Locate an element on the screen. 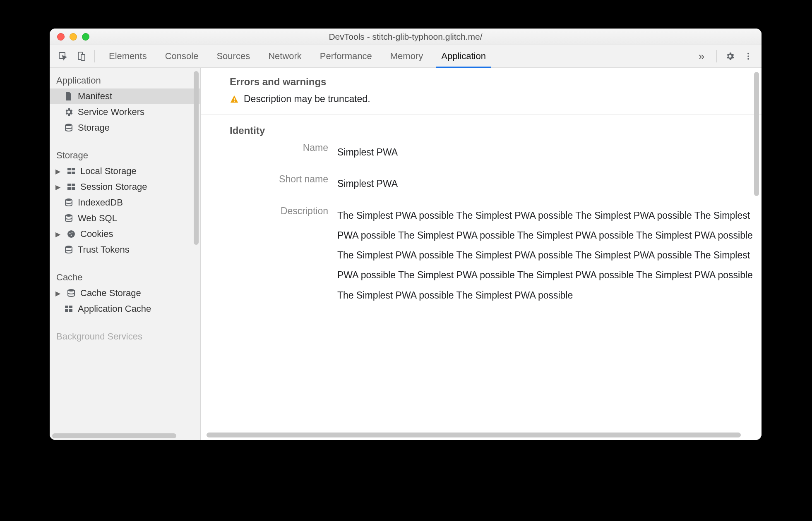 This screenshot has height=521, width=812. tab-memory: Memory is located at coordinates (406, 56).